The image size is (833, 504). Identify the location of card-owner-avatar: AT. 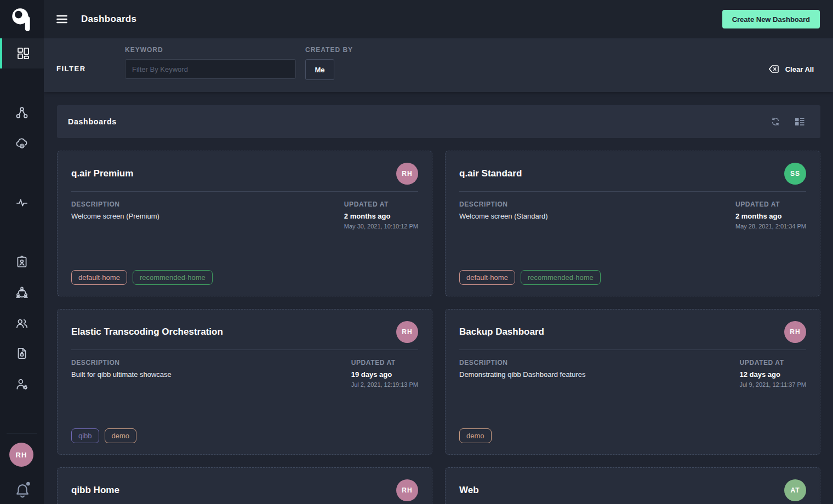
(795, 490).